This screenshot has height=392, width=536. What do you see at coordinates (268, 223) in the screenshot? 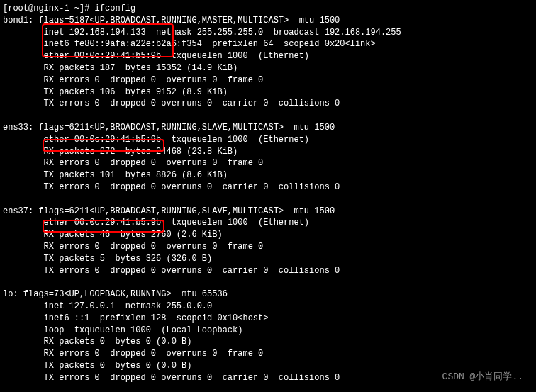
I see `ens37-ether: ether 00:0c:29:41:b5:9b txqueuelen 1000 …` at bounding box center [268, 223].